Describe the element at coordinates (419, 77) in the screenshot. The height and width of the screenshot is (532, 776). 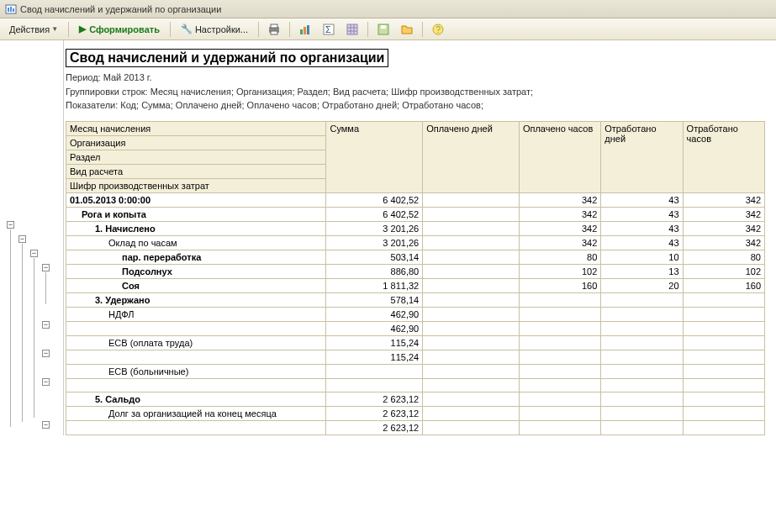
I see `period-line: Период: Май 2013 г.` at that location.